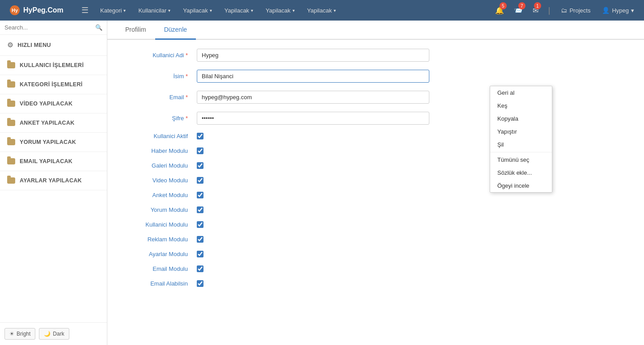 Image resolution: width=644 pixels, height=345 pixels. Describe the element at coordinates (154, 10) in the screenshot. I see `nav-item-kullanicilar: Kullanicilar ▾` at that location.